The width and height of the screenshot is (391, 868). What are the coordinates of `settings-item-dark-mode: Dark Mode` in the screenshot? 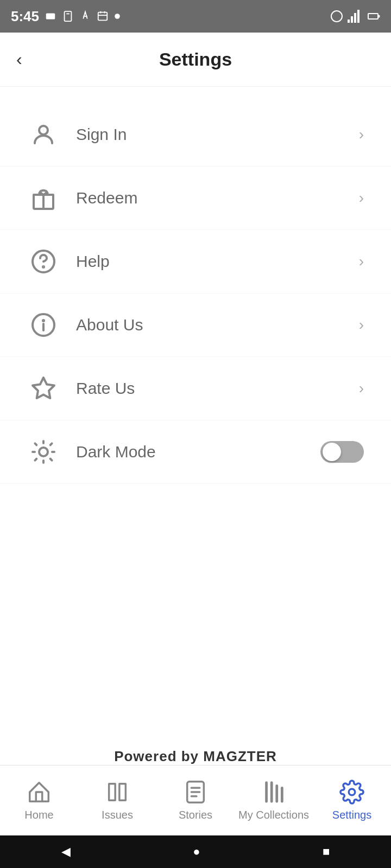 It's located at (195, 452).